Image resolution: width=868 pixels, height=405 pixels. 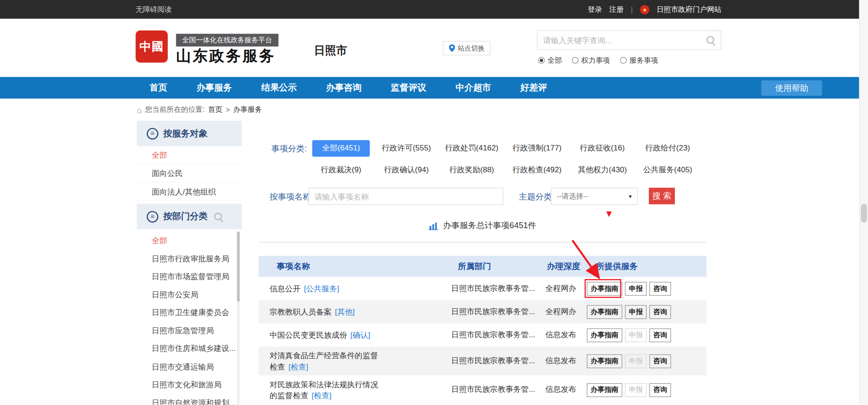 What do you see at coordinates (189, 399) in the screenshot?
I see `sidebar-item-department: 日照市自然资源和规划...` at bounding box center [189, 399].